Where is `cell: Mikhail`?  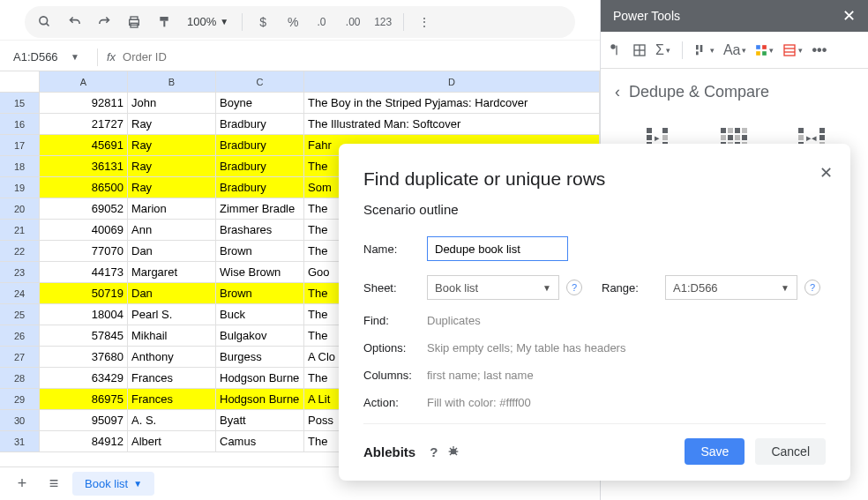
cell: Mikhail is located at coordinates (172, 335).